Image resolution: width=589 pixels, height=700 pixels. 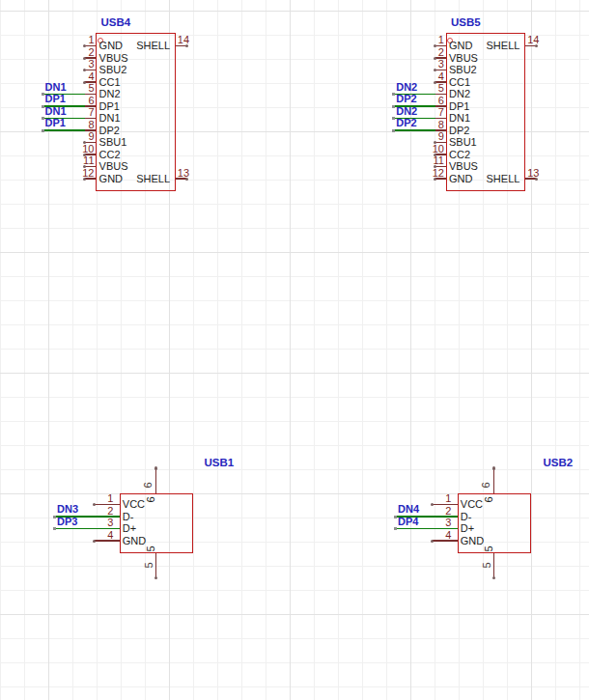 I want to click on pin-name: GND, so click(x=472, y=541).